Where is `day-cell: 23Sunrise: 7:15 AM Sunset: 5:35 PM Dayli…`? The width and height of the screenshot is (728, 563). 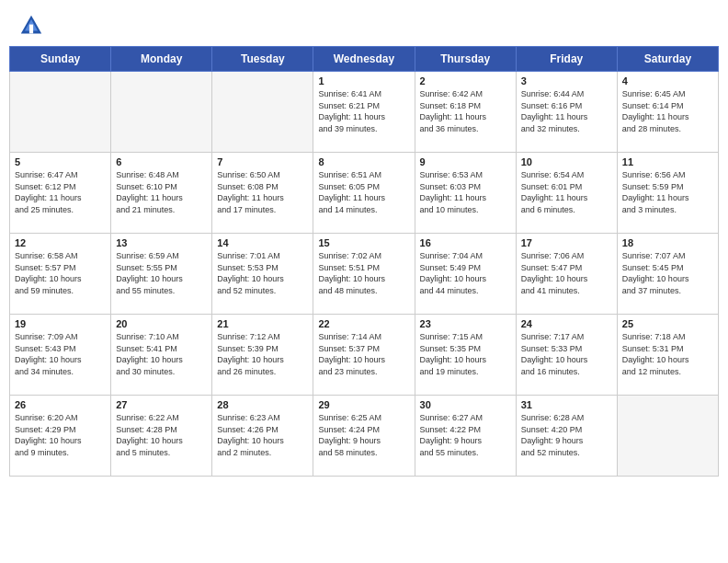 day-cell: 23Sunrise: 7:15 AM Sunset: 5:35 PM Dayli… is located at coordinates (465, 355).